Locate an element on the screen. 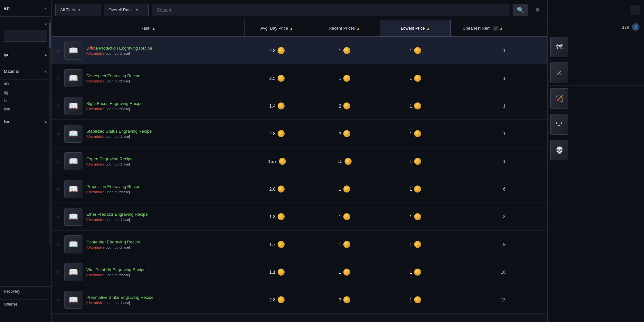  sidebar-item-recovery: Recovery is located at coordinates (26, 291).